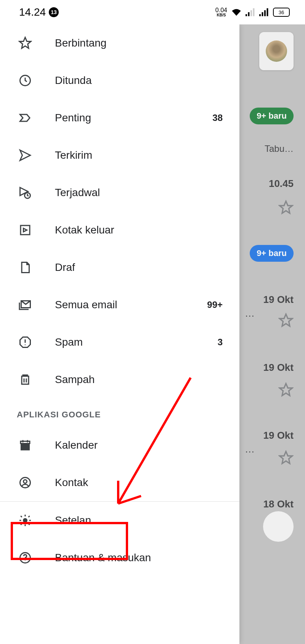 Image resolution: width=305 pixels, height=644 pixels. What do you see at coordinates (139, 43) in the screenshot?
I see `drawer-item-label: Berbintang` at bounding box center [139, 43].